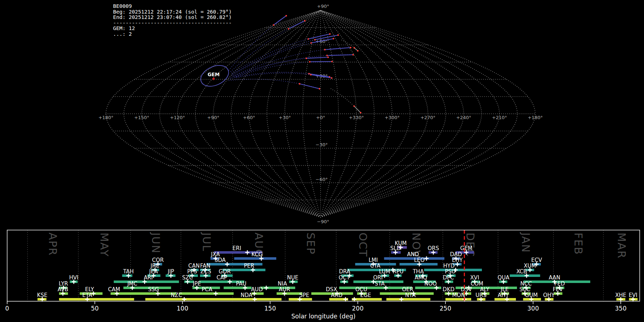  What do you see at coordinates (63, 289) in the screenshot?
I see `shower-code-label: AVB` at bounding box center [63, 289].